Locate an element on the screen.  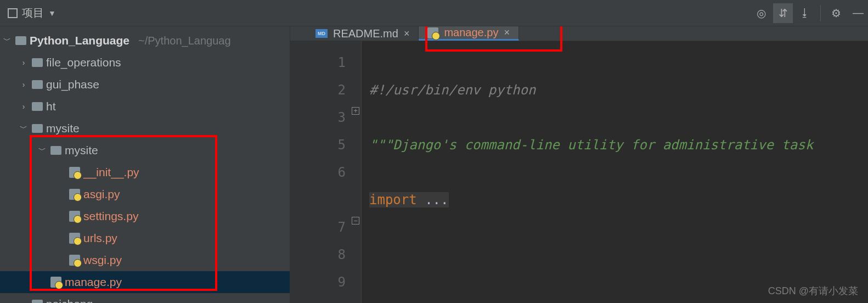
project-toolbar: 项目 ▼ ◎ ⇵ ⭳ ⚙ — is located at coordinates (434, 13).